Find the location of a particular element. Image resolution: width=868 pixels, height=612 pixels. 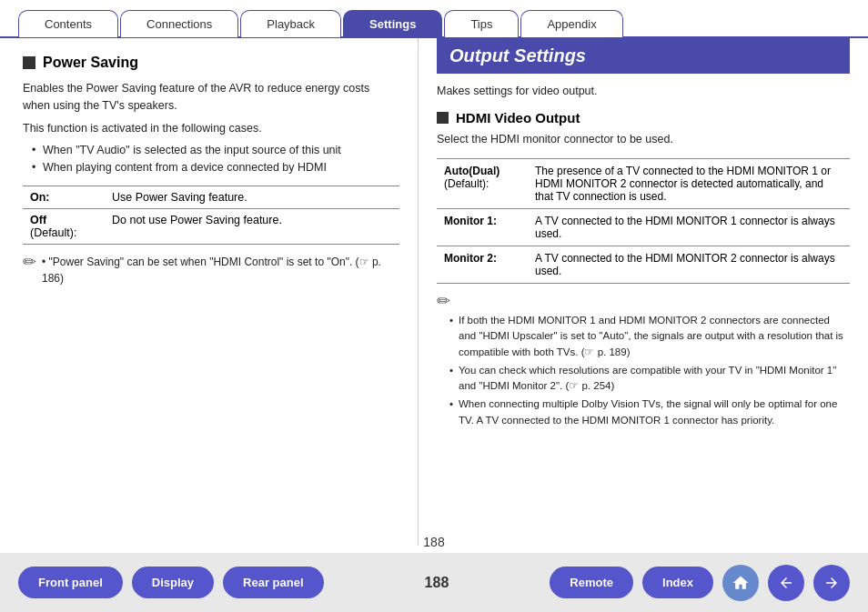

setting-value: Use Power Saving feature. is located at coordinates (252, 196).